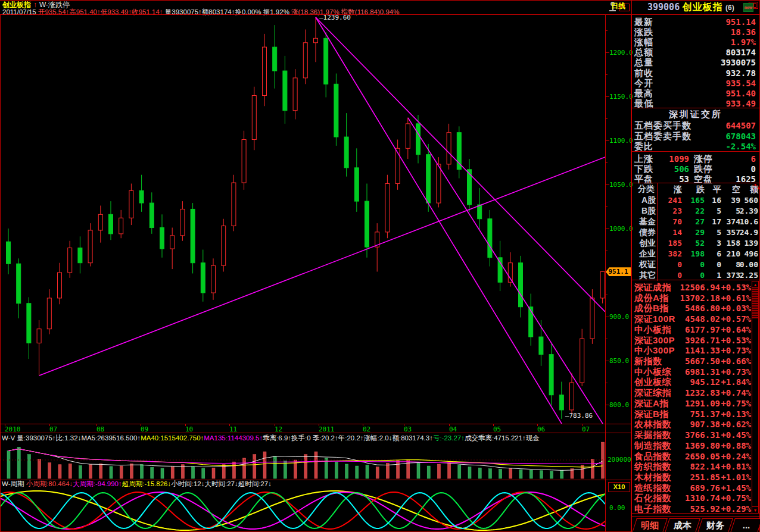  I want to click on scroll-down-icon: ▼, so click(755, 509).